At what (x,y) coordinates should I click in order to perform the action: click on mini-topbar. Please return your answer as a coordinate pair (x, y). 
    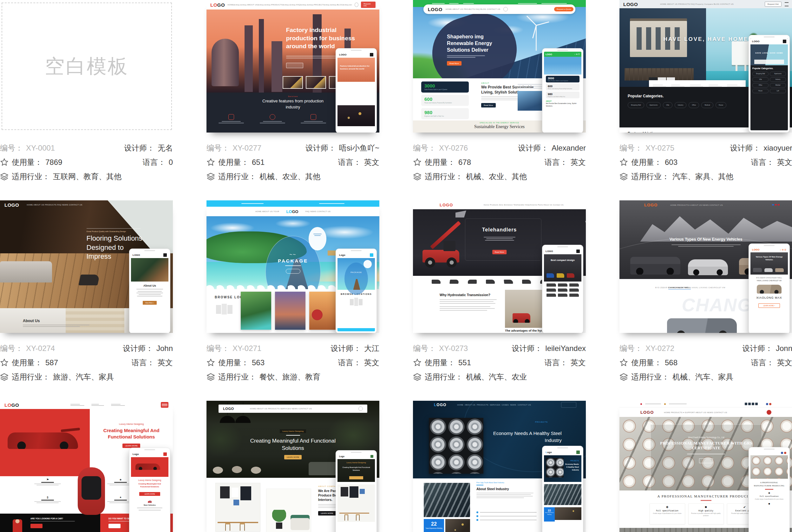
    Looking at the image, I should click on (293, 204).